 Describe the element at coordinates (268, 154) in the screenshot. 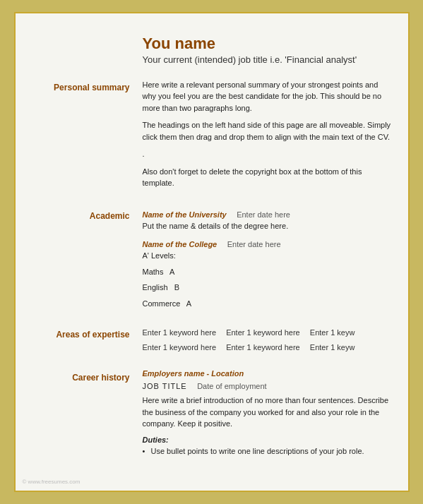

I see `personal-summary-p3: .` at that location.